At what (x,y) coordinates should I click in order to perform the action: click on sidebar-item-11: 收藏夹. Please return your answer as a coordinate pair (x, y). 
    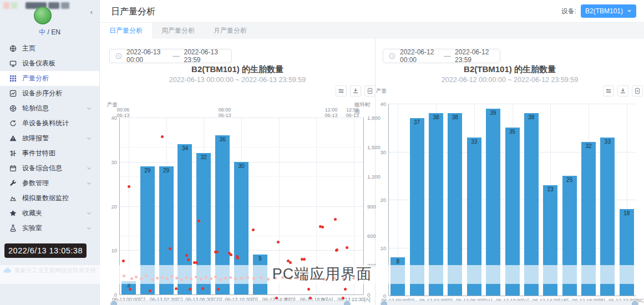
    Looking at the image, I should click on (50, 213).